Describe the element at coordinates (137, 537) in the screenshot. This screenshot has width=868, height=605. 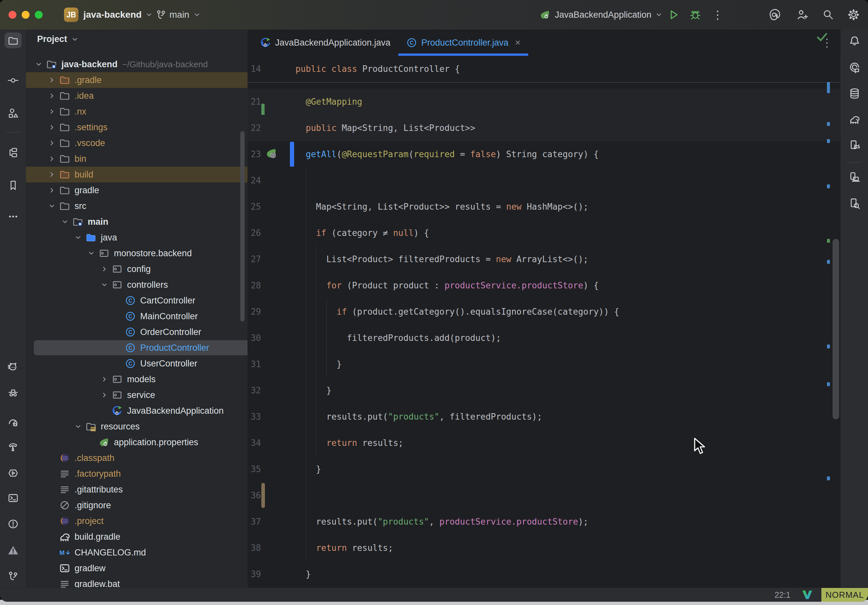
I see `tree-item-build-gradle: build.gradle` at that location.